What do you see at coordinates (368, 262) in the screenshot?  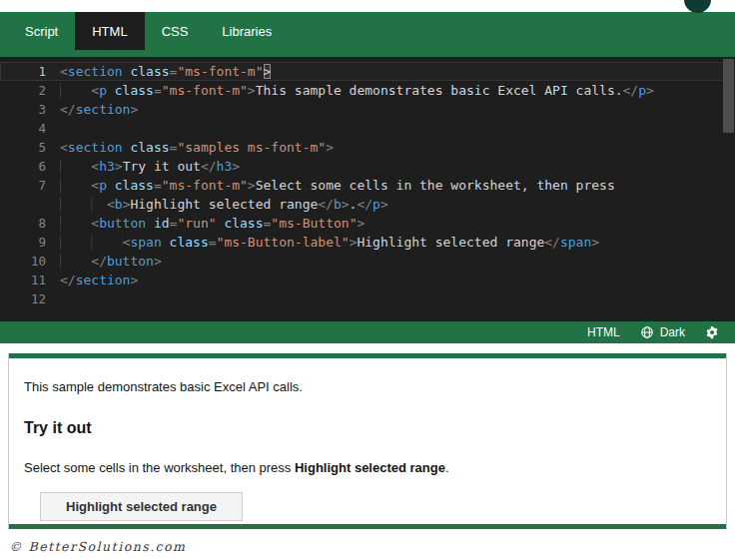 I see `code-line: 10 </button>` at bounding box center [368, 262].